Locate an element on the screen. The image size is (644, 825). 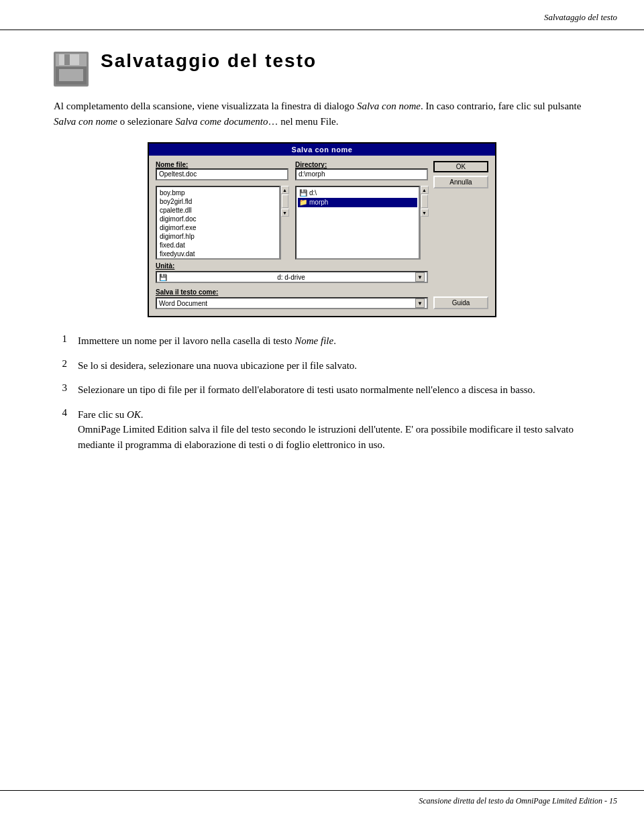
save-as-label: Salva il testo come: is located at coordinates (292, 292).